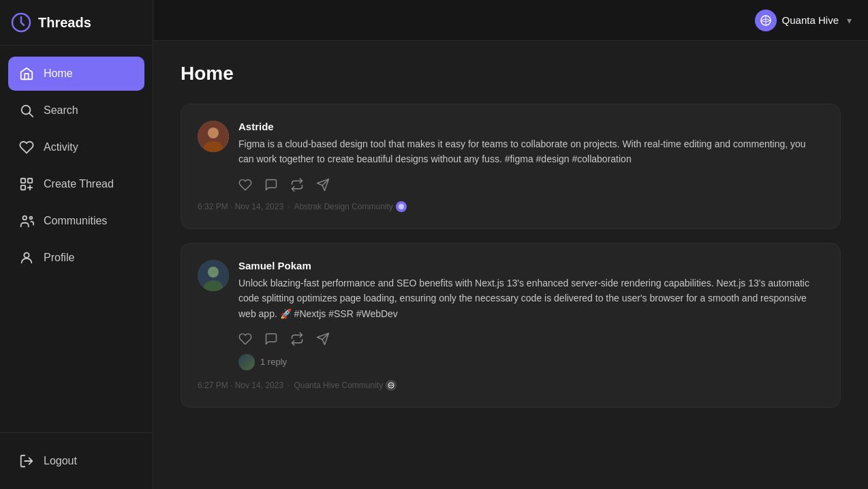 The image size is (868, 489). Describe the element at coordinates (531, 299) in the screenshot. I see `thread-text: Unlock blazing-fast performance and SEO …` at that location.